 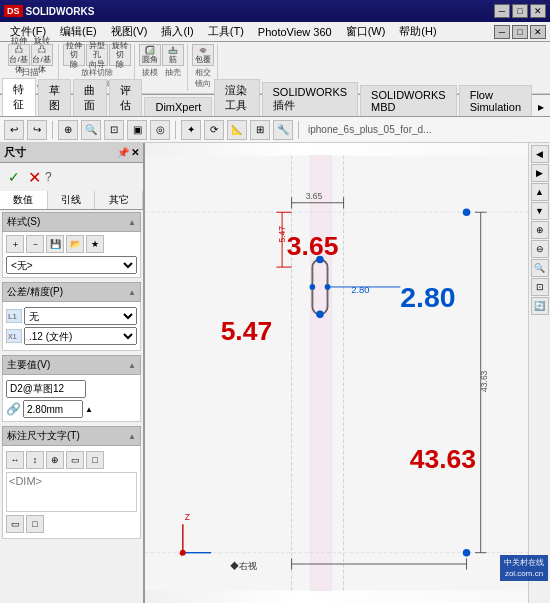 I want to click on add-style-icon: ＋, so click(x=15, y=244).